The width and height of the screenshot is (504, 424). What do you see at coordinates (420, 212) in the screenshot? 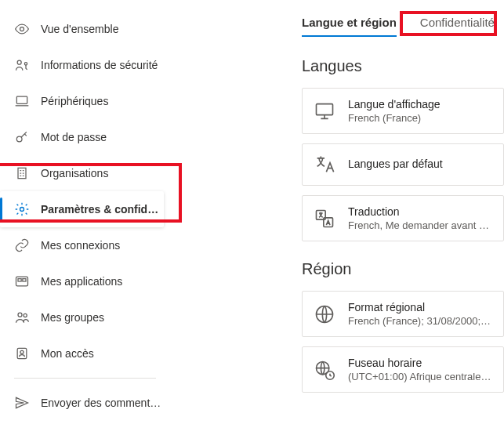
I see `card-title: Traduction` at bounding box center [420, 212].